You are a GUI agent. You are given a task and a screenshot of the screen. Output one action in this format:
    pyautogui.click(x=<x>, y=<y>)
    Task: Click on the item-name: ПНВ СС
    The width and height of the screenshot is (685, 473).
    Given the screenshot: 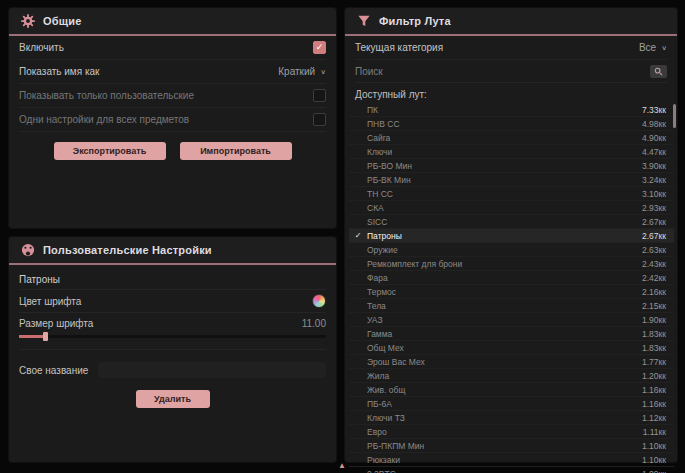 What is the action you would take?
    pyautogui.click(x=504, y=124)
    